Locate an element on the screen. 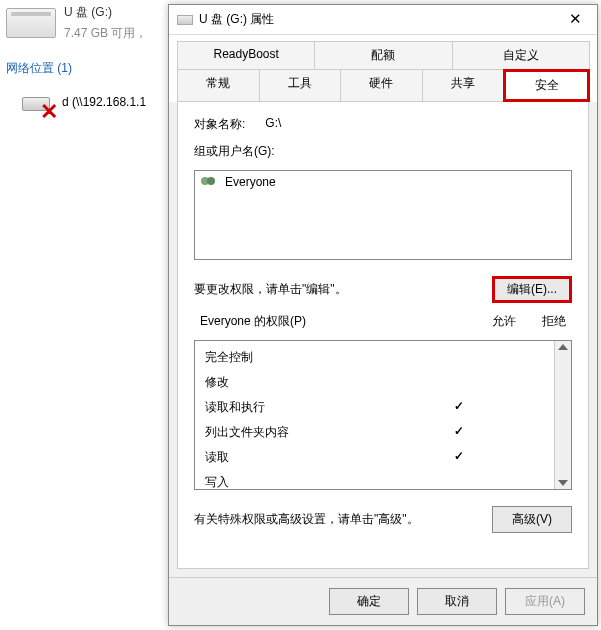  usb-drive-icon is located at coordinates (31, 23).